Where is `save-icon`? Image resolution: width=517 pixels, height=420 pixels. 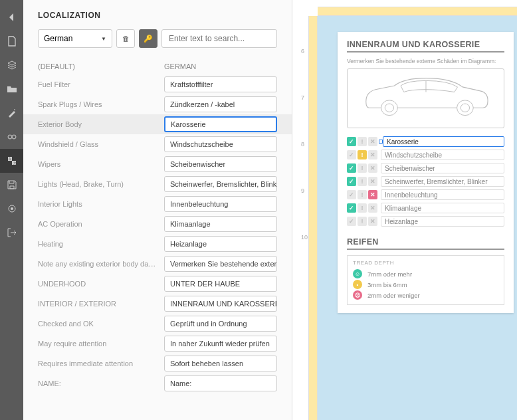
save-icon is located at coordinates (12, 185).